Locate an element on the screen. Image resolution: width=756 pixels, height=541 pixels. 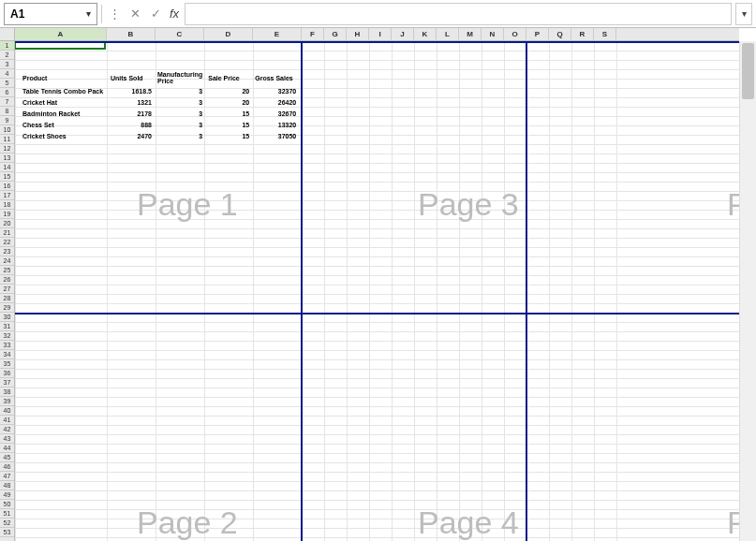
row-header-48: 48 is located at coordinates (7, 486).